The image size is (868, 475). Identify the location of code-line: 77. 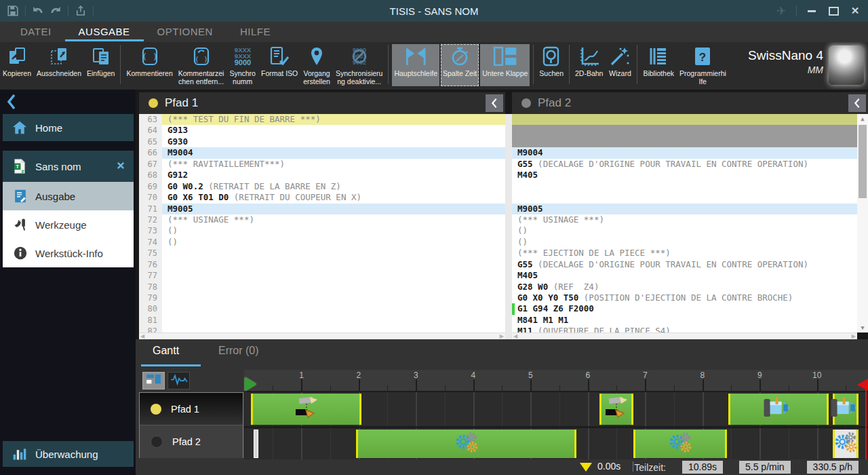
(322, 276).